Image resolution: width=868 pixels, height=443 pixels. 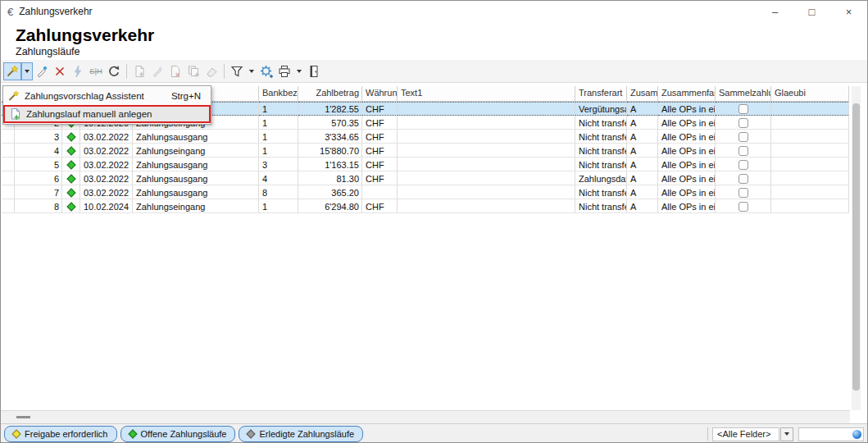 What do you see at coordinates (425, 417) in the screenshot?
I see `horizontal-scrollbar` at bounding box center [425, 417].